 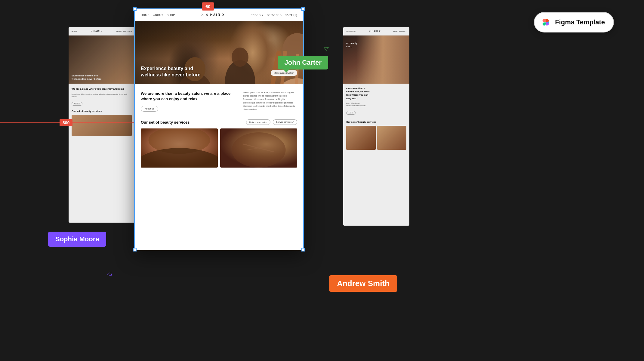 What do you see at coordinates (219, 53) in the screenshot?
I see `mf-hero: Experience beauty and wellness like neve…` at bounding box center [219, 53].